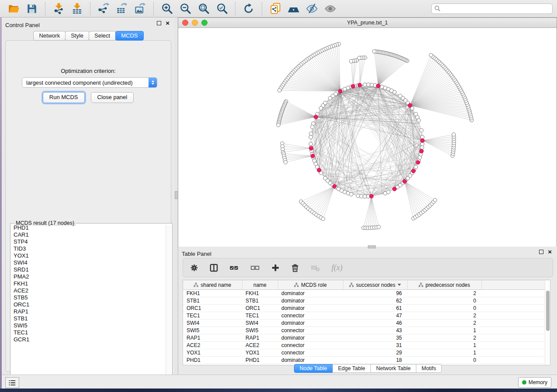 Image resolution: width=557 pixels, height=392 pixels. What do you see at coordinates (550, 252) in the screenshot?
I see `close-table-panel-icon: ×` at bounding box center [550, 252].